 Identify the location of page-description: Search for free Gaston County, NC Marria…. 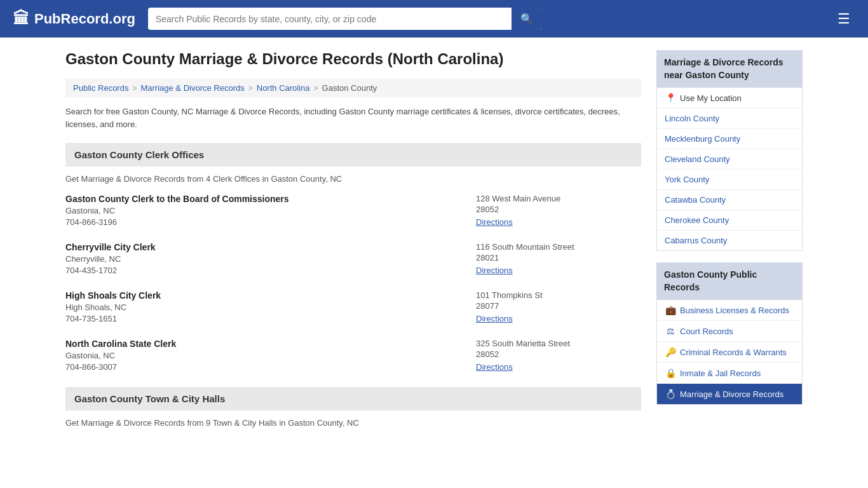
(353, 118).